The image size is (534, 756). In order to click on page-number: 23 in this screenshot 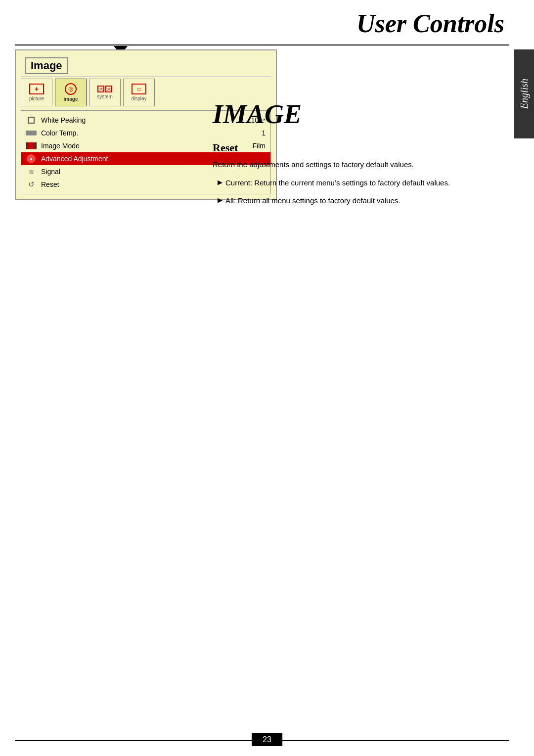, I will do `click(267, 740)`.